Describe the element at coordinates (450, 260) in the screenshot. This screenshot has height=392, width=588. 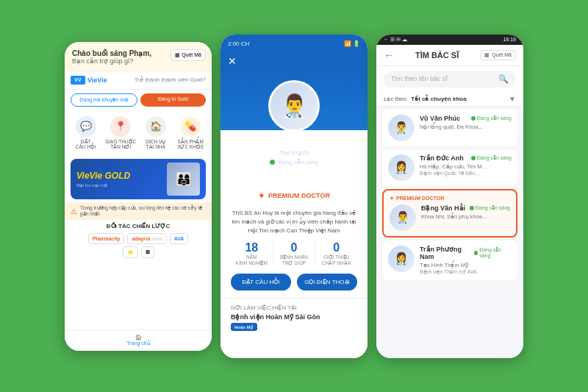
I see `doctor-card-4: 👩‍⚕️ Trần Phương Nam Đang sẵn sàng Tạo H…` at that location.